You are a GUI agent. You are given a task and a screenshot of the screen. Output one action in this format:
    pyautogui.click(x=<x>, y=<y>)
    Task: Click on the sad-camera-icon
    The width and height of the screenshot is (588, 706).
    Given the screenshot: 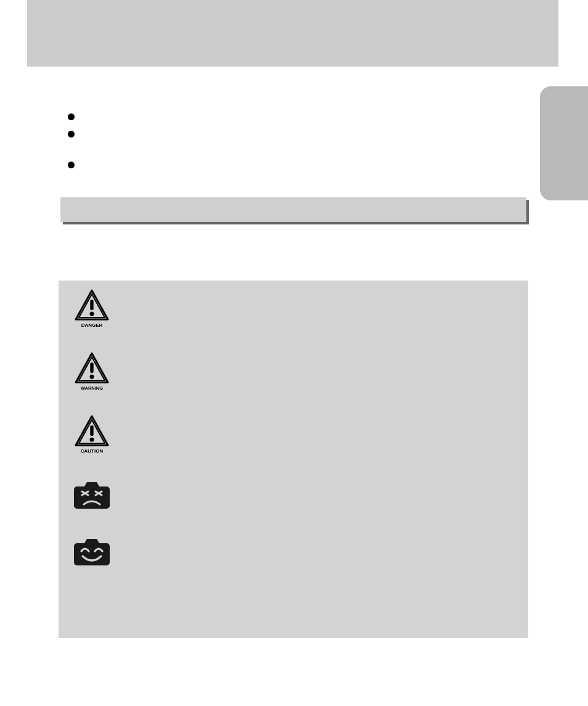 What is the action you would take?
    pyautogui.click(x=92, y=495)
    